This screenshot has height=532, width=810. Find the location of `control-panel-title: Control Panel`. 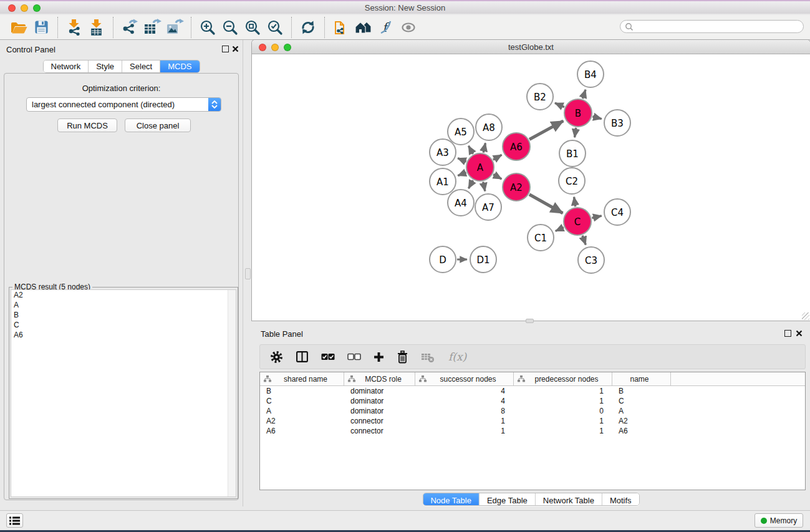

control-panel-title: Control Panel is located at coordinates (31, 50).